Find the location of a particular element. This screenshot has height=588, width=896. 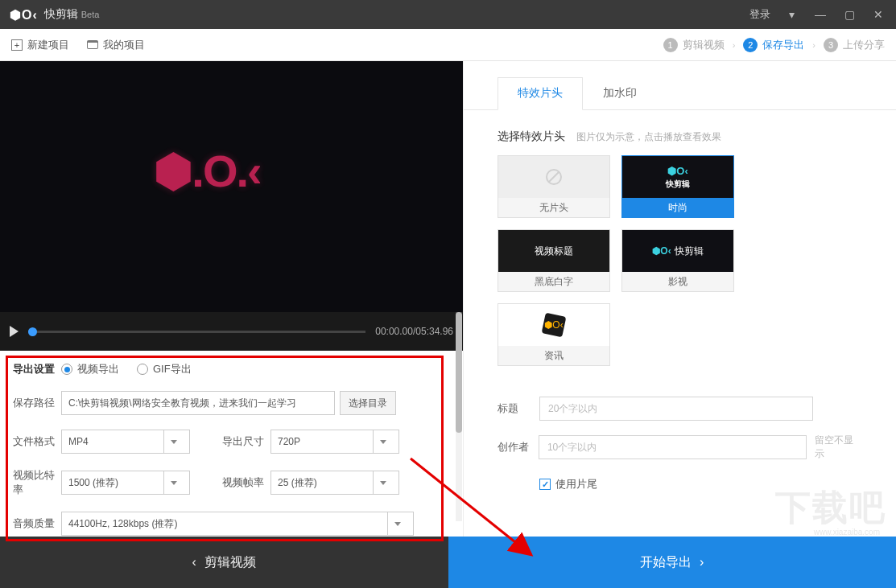

section-title: 选择特效片头 is located at coordinates (531, 136).